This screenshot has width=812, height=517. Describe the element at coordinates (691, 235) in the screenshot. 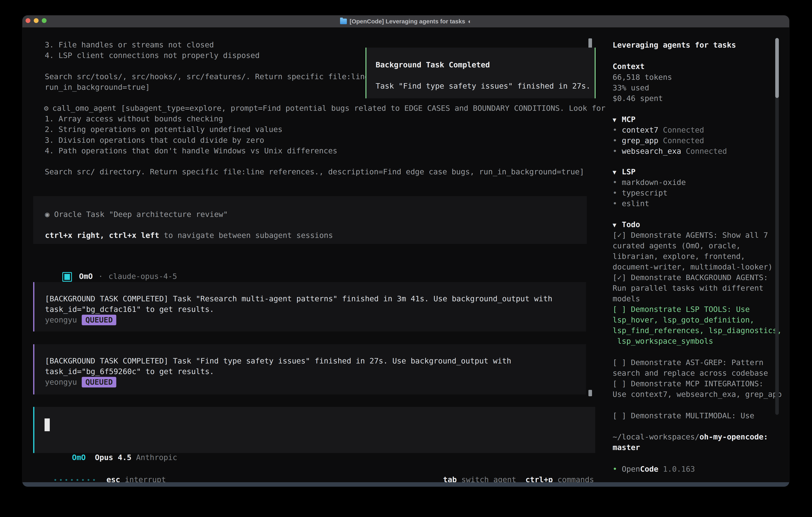

I see `todo-line: [✓] Demonstrate AGENTS: Show all 7` at that location.